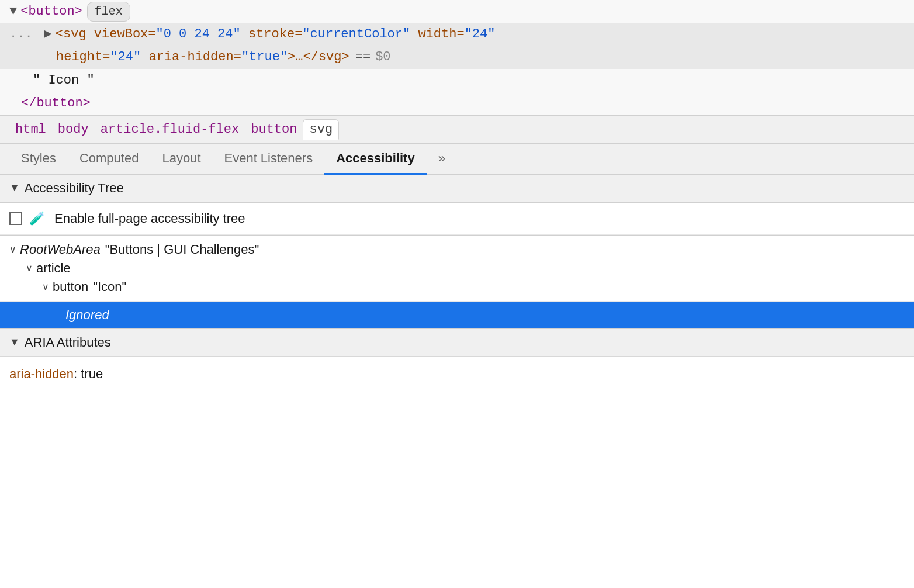  I want to click on aria-arrow: ▼, so click(15, 343).